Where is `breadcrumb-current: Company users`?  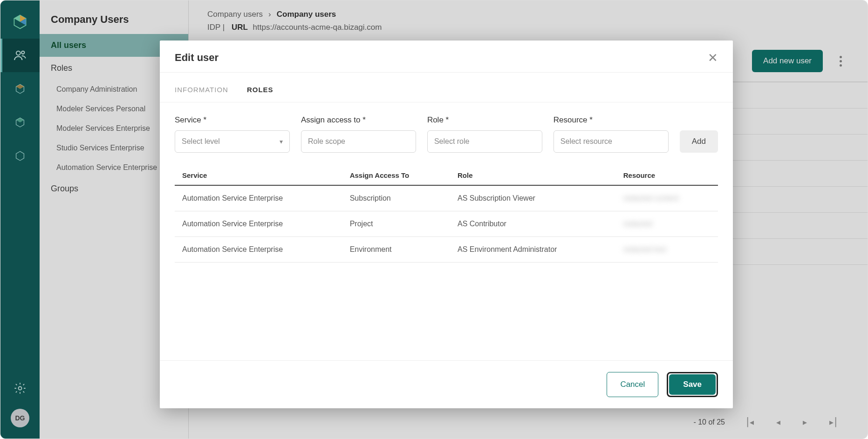
breadcrumb-current: Company users is located at coordinates (307, 14).